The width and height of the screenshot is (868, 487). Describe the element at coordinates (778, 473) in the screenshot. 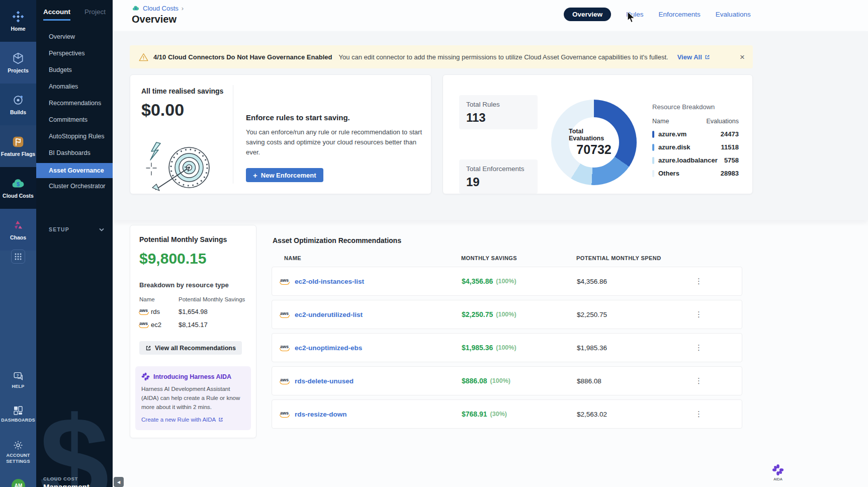

I see `aida-fab: AIDA` at that location.